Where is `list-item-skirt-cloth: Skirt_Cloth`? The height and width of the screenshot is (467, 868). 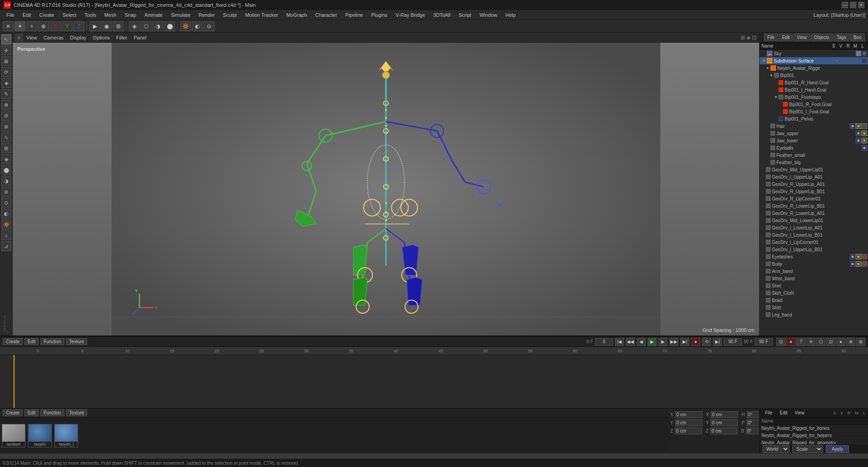 list-item-skirt-cloth: Skirt_Cloth is located at coordinates (814, 293).